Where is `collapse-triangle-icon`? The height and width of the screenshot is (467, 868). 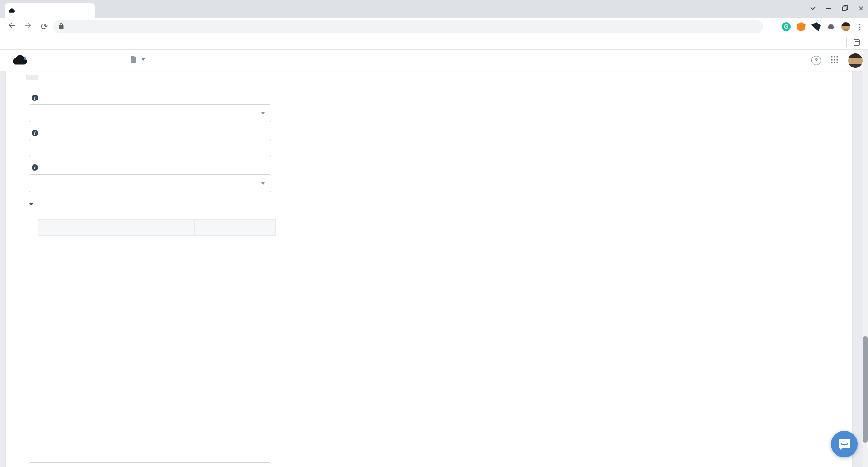
collapse-triangle-icon is located at coordinates (31, 204).